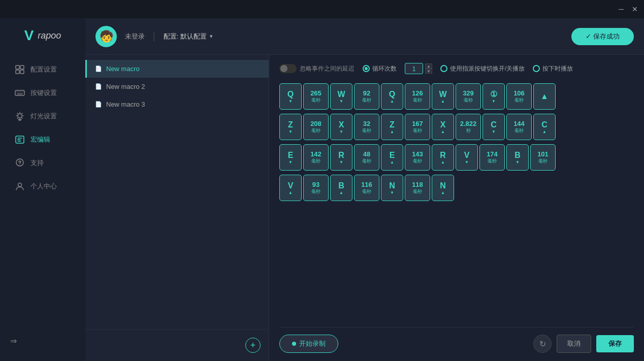 The height and width of the screenshot is (361, 644). Describe the element at coordinates (44, 70) in the screenshot. I see `sidebar-label-profile-settings: 配置设置` at that location.